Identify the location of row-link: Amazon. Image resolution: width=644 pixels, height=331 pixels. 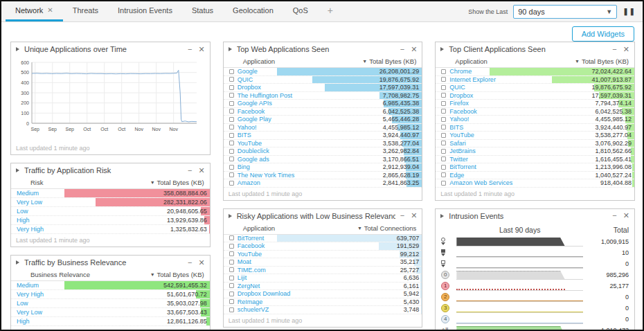
(249, 183).